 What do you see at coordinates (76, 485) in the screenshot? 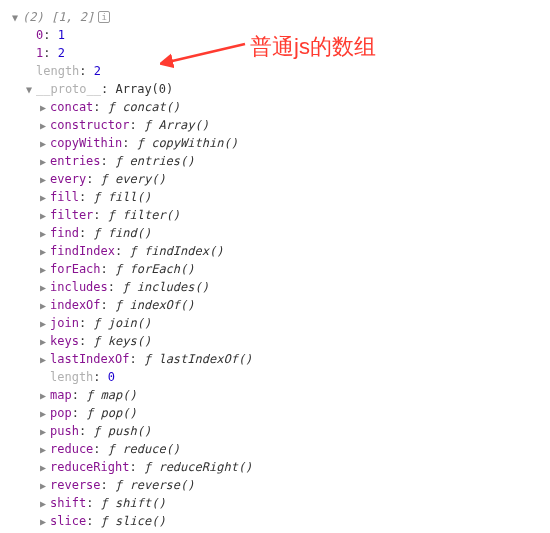
I see `method-key: reverse` at bounding box center [76, 485].